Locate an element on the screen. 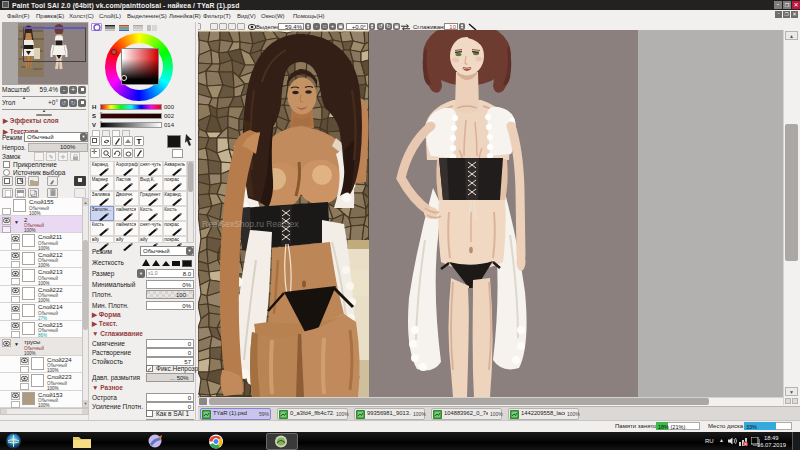 The height and width of the screenshot is (450, 800). svg-text: RealSexShop.ru RealSex is located at coordinates (250, 224).